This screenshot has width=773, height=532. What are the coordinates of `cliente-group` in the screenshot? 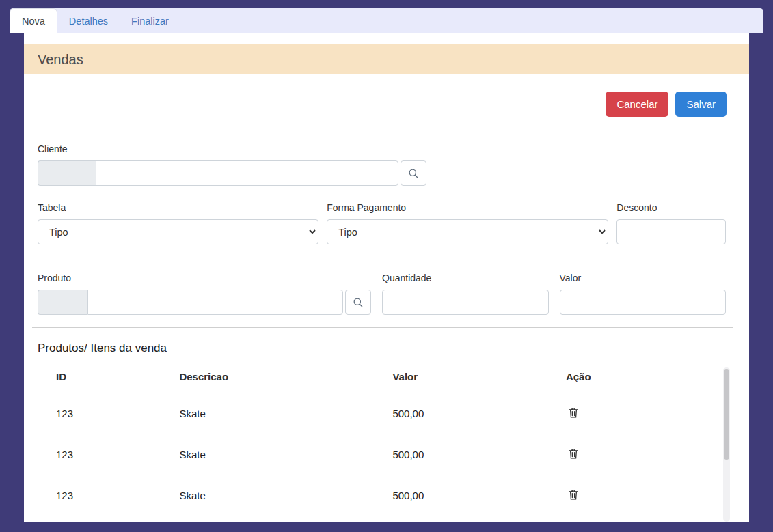 It's located at (218, 173).